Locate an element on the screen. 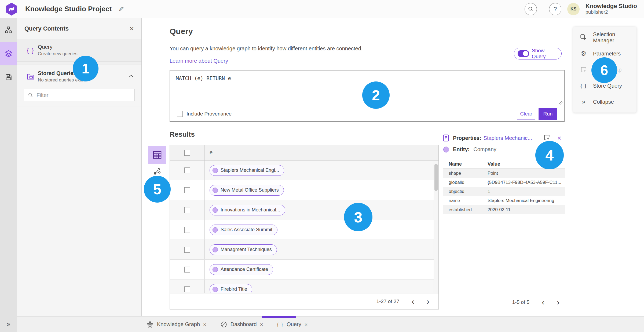  entity-label: Entity: is located at coordinates (461, 150).